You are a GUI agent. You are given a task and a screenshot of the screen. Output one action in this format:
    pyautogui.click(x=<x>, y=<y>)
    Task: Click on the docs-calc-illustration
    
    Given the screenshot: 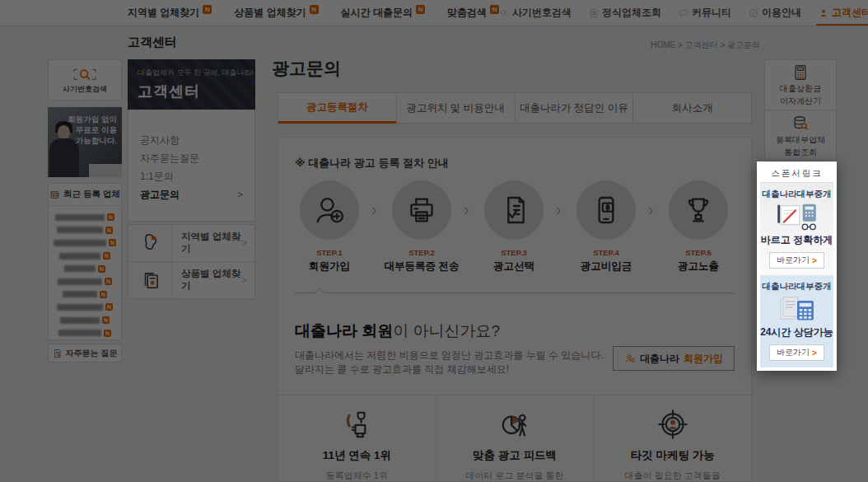 What is the action you would take?
    pyautogui.click(x=797, y=309)
    